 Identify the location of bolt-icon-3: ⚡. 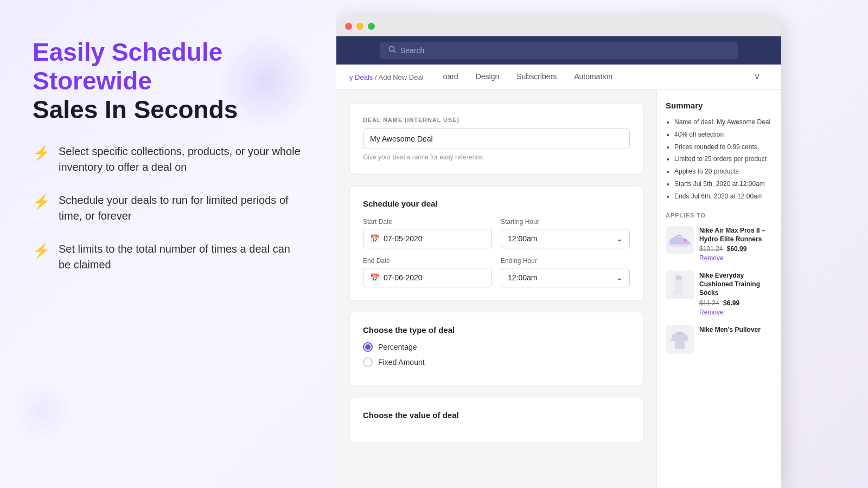
(41, 251).